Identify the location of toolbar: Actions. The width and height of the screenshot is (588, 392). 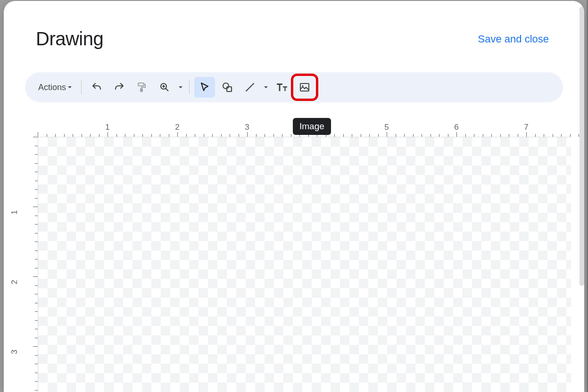
(294, 87).